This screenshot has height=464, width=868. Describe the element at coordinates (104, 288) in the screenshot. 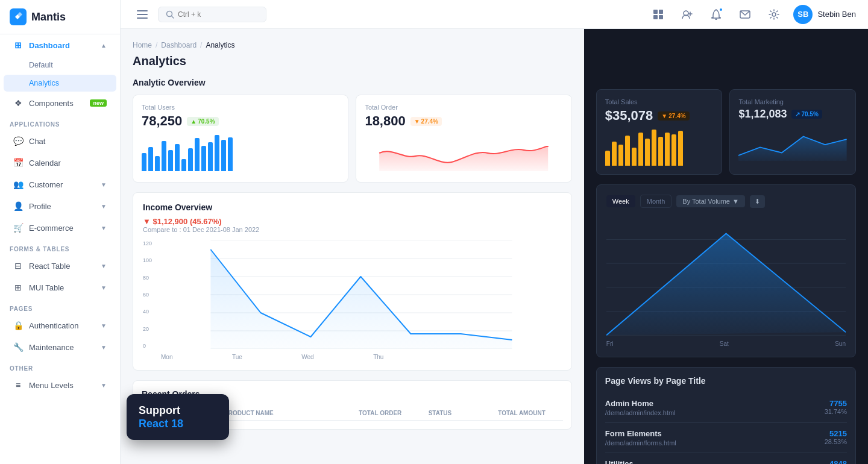

I see `chevron-down-icon-5: ▼` at that location.